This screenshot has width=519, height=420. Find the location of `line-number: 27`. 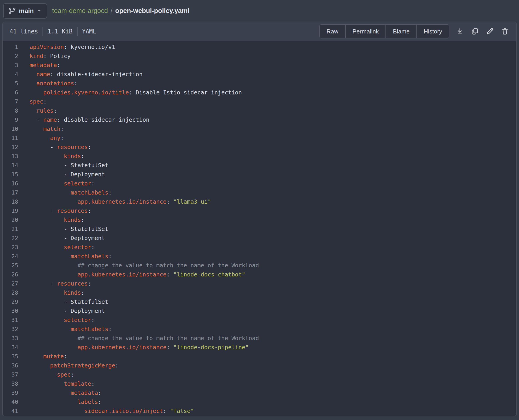

line-number: 27 is located at coordinates (10, 284).